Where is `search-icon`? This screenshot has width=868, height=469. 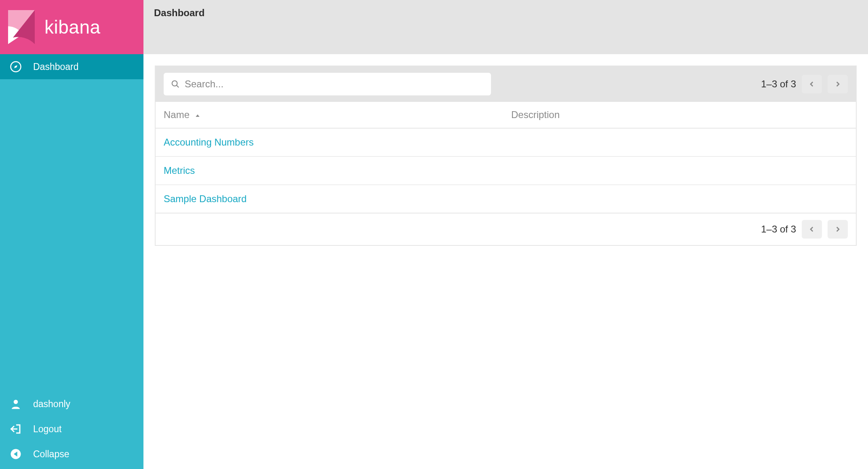
search-icon is located at coordinates (175, 84).